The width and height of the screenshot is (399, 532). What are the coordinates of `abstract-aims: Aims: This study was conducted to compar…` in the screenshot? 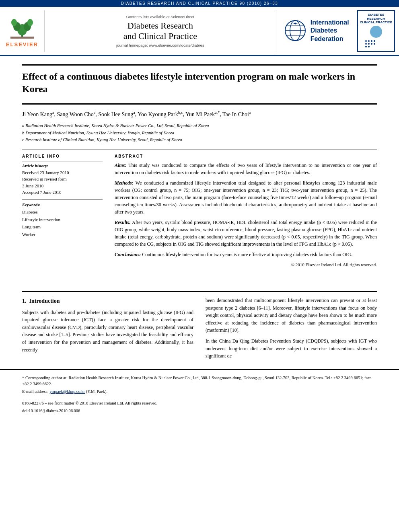 It's located at (246, 169).